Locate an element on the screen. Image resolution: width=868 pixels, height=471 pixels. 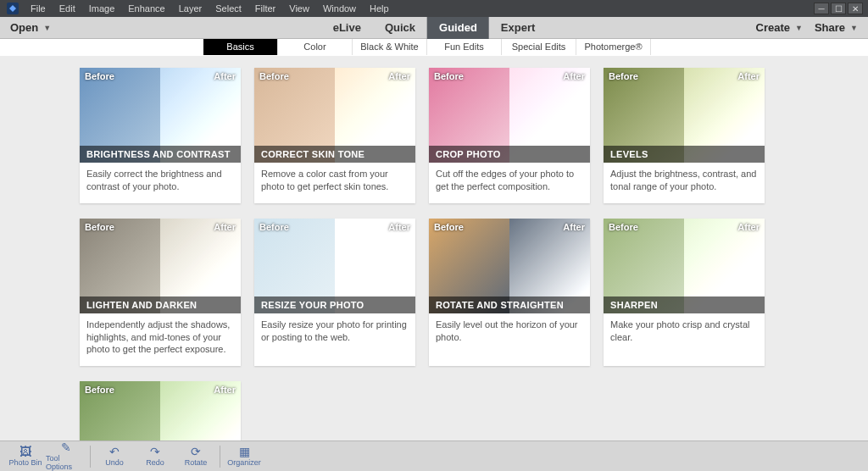
card-desc: Adjust the brightness, contrast, and ton… is located at coordinates (684, 183).